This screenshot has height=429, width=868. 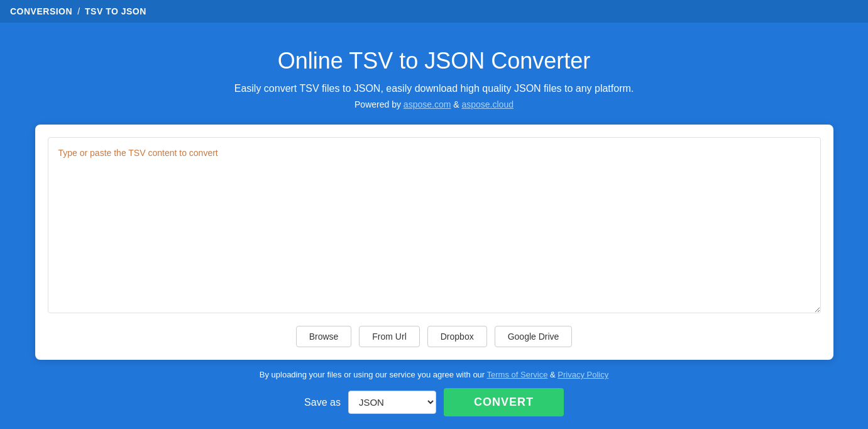 What do you see at coordinates (554, 375) in the screenshot?
I see `terms-ampersand: &` at bounding box center [554, 375].